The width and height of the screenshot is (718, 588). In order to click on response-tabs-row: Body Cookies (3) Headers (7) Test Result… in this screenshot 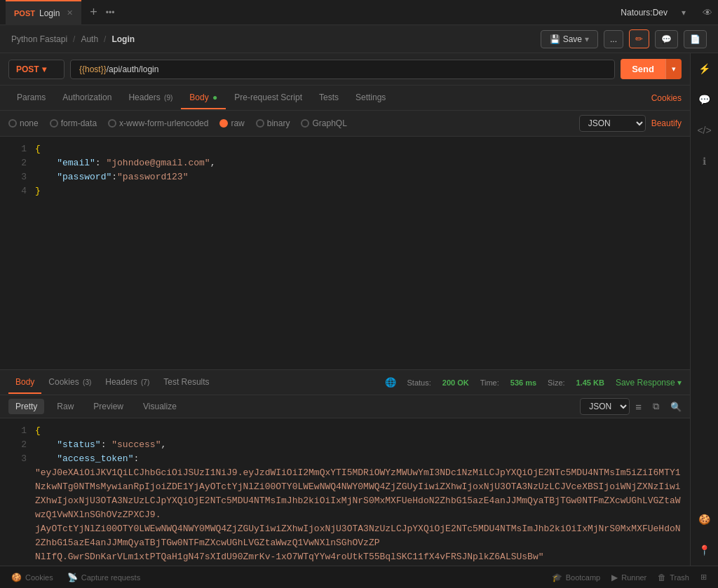, I will do `click(345, 383)`.